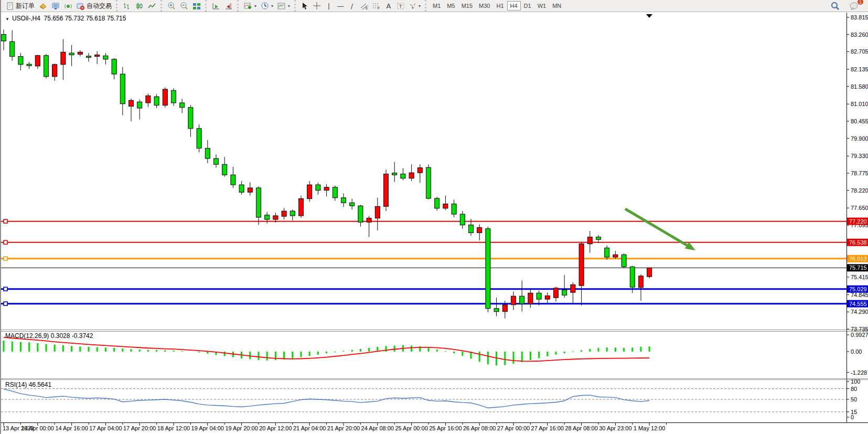  What do you see at coordinates (56, 6) in the screenshot?
I see `terminal-button` at bounding box center [56, 6].